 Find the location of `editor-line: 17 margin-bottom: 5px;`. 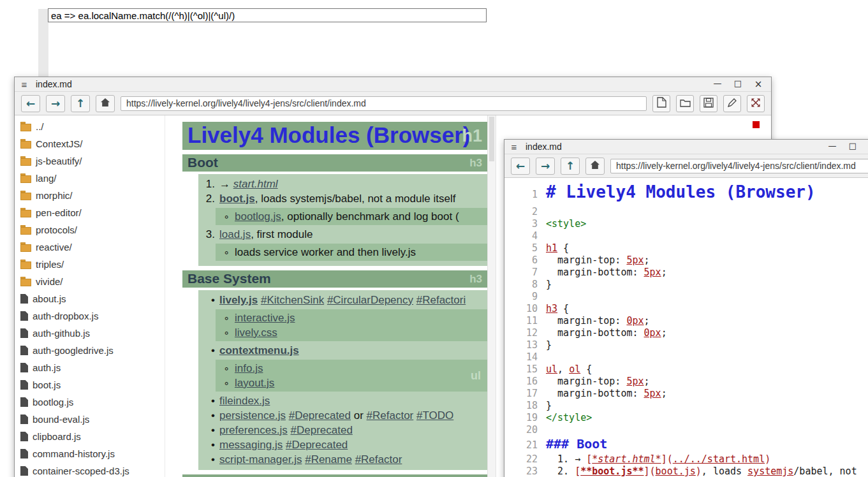

editor-line: 17 margin-bottom: 5px; is located at coordinates (689, 394).